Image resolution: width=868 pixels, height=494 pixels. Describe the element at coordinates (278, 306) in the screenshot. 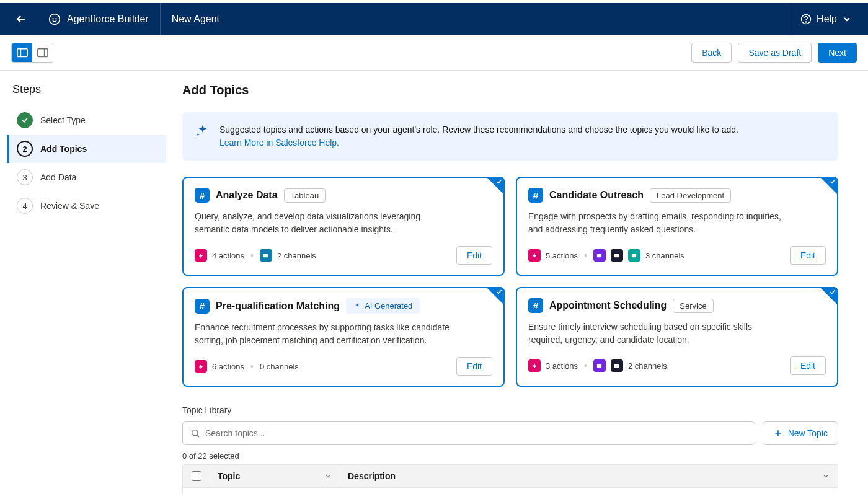

I see `card-title: Pre-qualification Matching` at that location.